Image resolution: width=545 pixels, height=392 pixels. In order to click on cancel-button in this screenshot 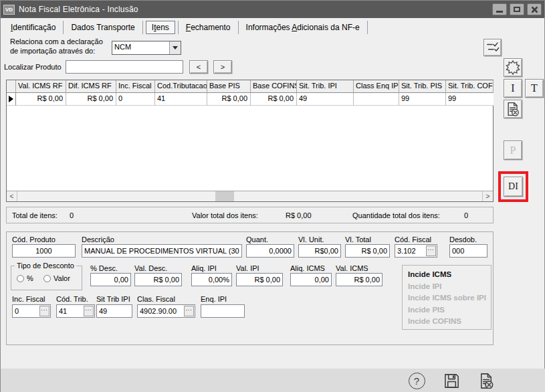, I will do `click(486, 381)`.